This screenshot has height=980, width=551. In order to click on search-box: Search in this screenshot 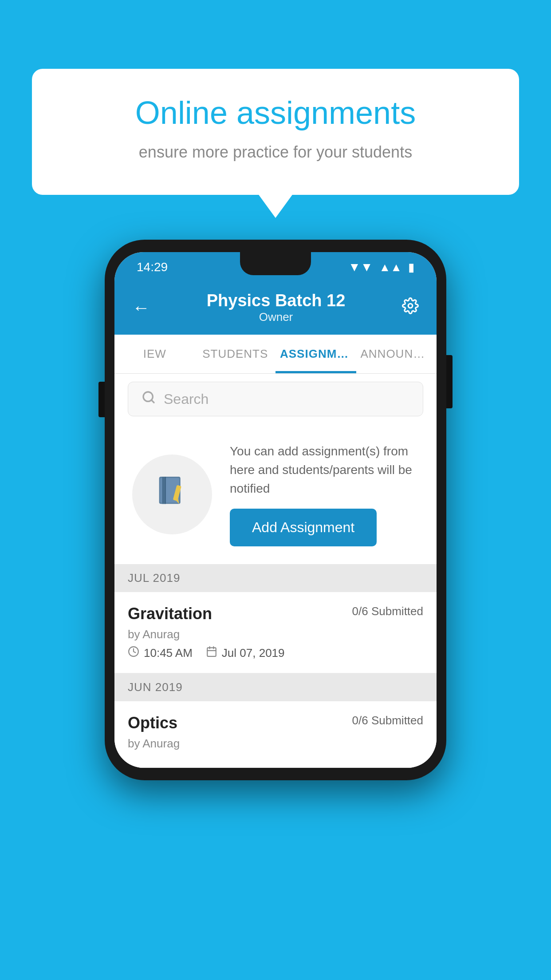, I will do `click(276, 399)`.